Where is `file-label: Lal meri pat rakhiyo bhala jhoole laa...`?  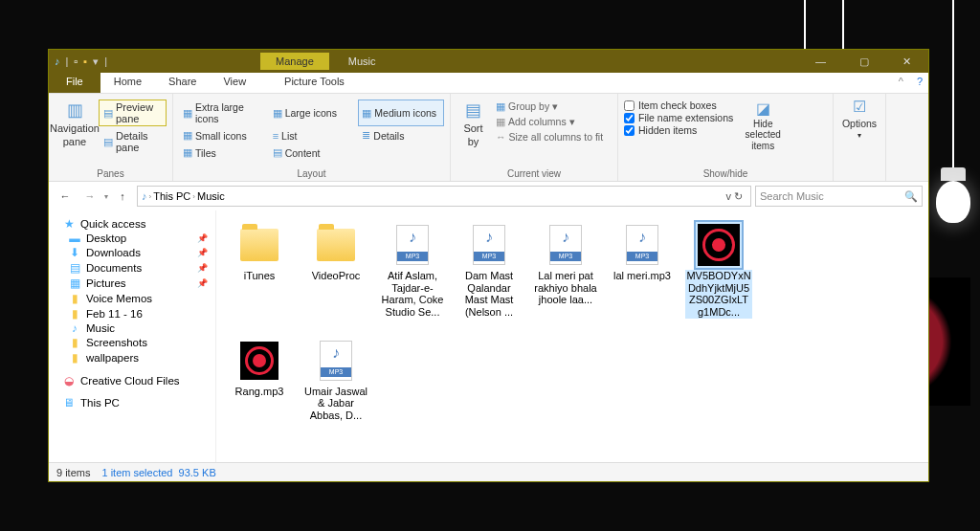 file-label: Lal meri pat rakhiyo bhala jhoole laa... is located at coordinates (566, 288).